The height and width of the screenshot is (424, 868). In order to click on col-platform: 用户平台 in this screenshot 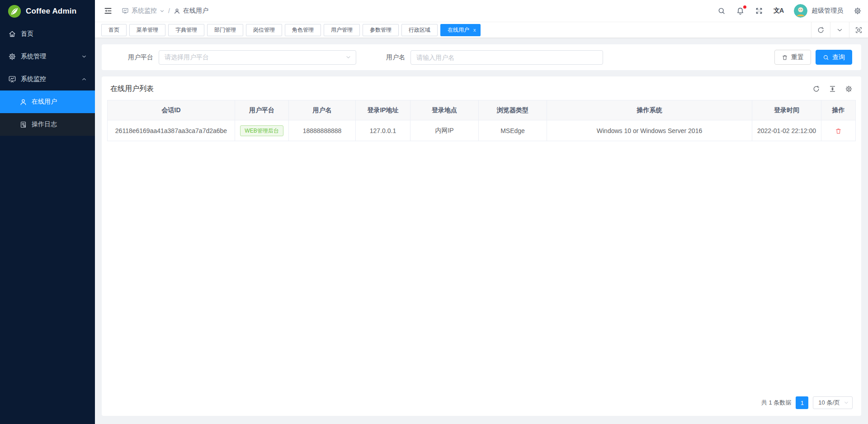, I will do `click(262, 110)`.